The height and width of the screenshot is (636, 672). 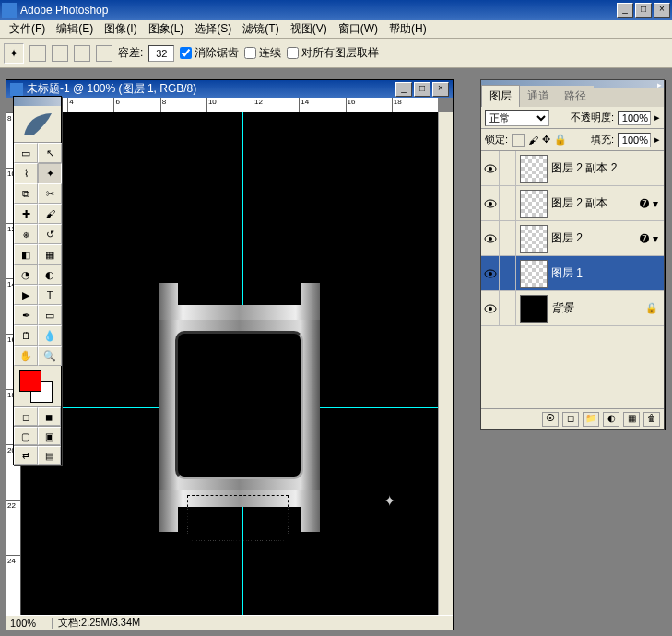 I want to click on scrollbar-vertical, so click(x=445, y=363).